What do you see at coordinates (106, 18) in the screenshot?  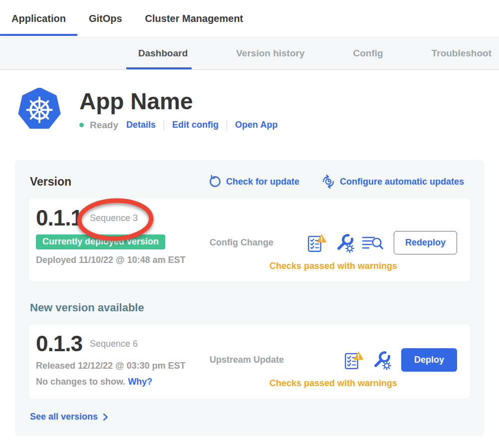 I see `tab-gitops: GitOps` at bounding box center [106, 18].